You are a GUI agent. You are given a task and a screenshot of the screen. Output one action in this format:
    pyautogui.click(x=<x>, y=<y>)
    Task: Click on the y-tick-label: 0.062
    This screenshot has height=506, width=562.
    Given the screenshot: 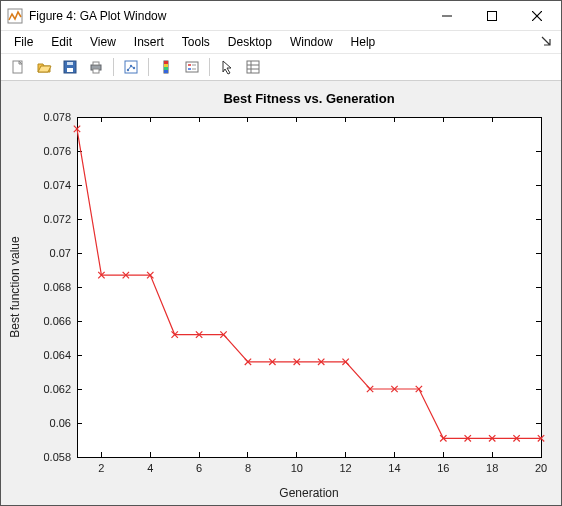 What is the action you would take?
    pyautogui.click(x=57, y=389)
    